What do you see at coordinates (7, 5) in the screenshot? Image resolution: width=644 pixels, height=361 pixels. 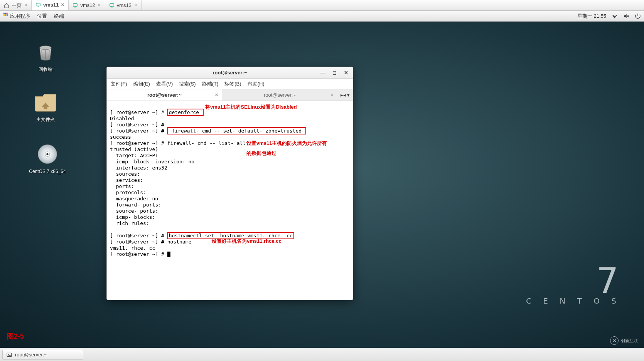 I see `home-icon` at bounding box center [7, 5].